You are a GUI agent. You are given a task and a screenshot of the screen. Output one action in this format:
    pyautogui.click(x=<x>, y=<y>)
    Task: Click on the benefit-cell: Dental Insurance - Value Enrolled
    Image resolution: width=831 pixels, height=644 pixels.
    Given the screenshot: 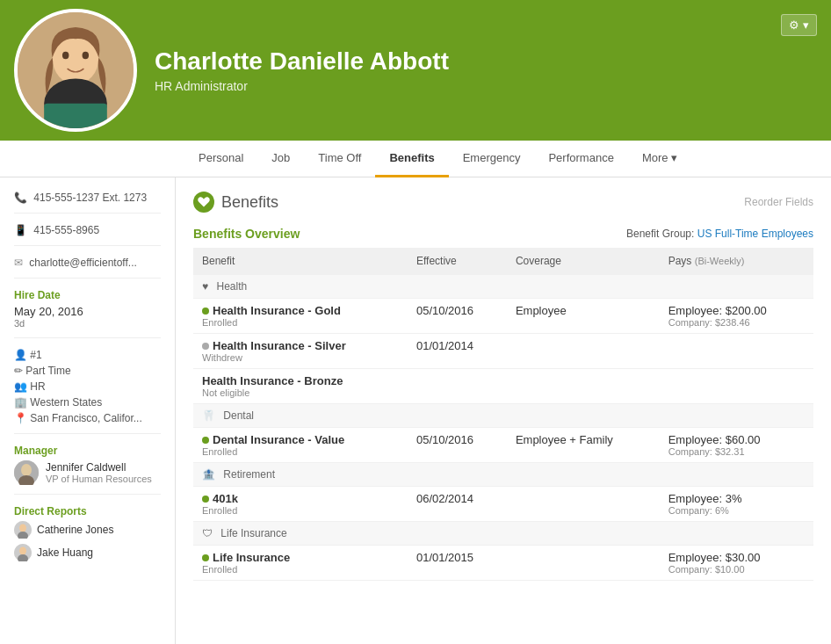 What is the action you would take?
    pyautogui.click(x=300, y=445)
    